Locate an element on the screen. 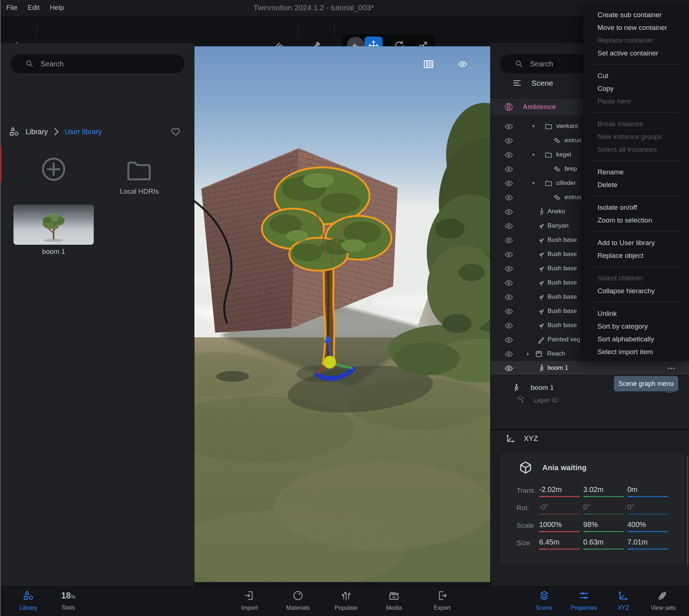 This screenshot has height=616, width=689. xyz-value: 0m is located at coordinates (648, 489).